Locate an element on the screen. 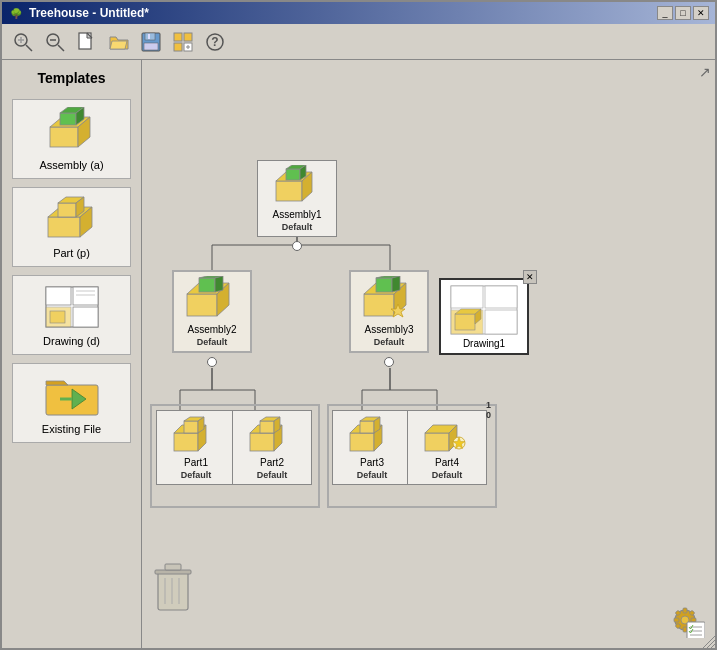 Image resolution: width=717 pixels, height=650 pixels. part3-box: Part3 Default is located at coordinates (372, 448).